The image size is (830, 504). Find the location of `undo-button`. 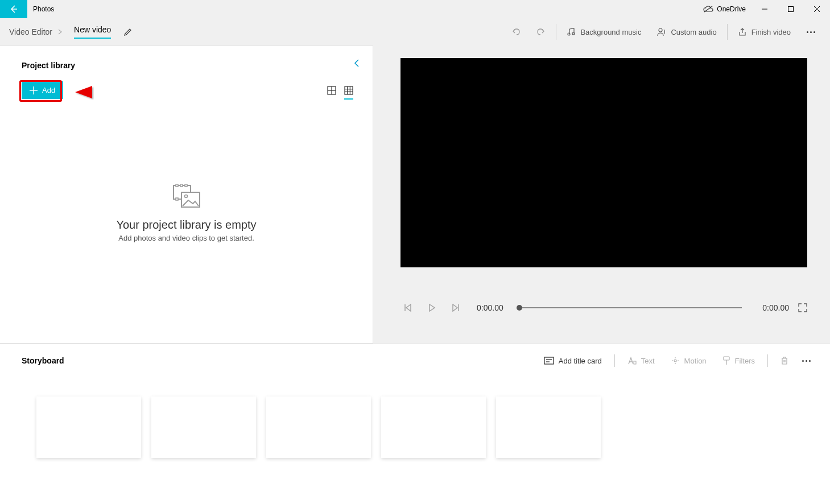

undo-button is located at coordinates (516, 32).